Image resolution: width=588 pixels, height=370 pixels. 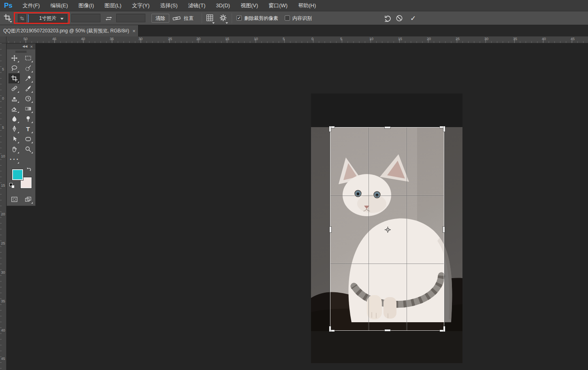 I want to click on crop-handle-bottom-right, so click(x=442, y=329).